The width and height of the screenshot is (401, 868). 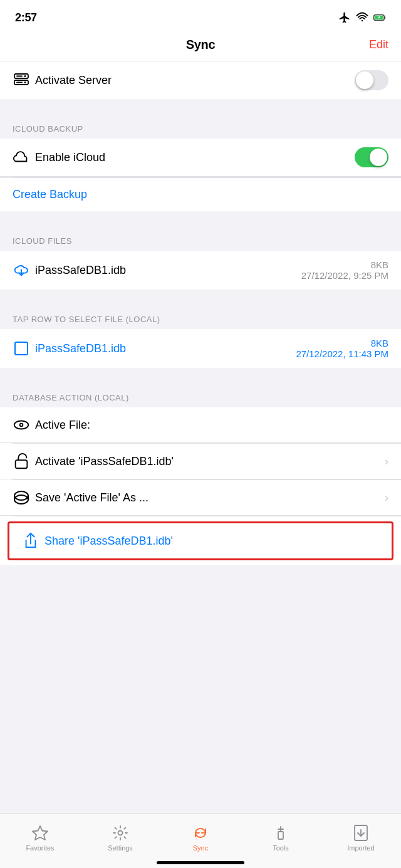 What do you see at coordinates (212, 425) in the screenshot?
I see `active-file-label: Active File:` at bounding box center [212, 425].